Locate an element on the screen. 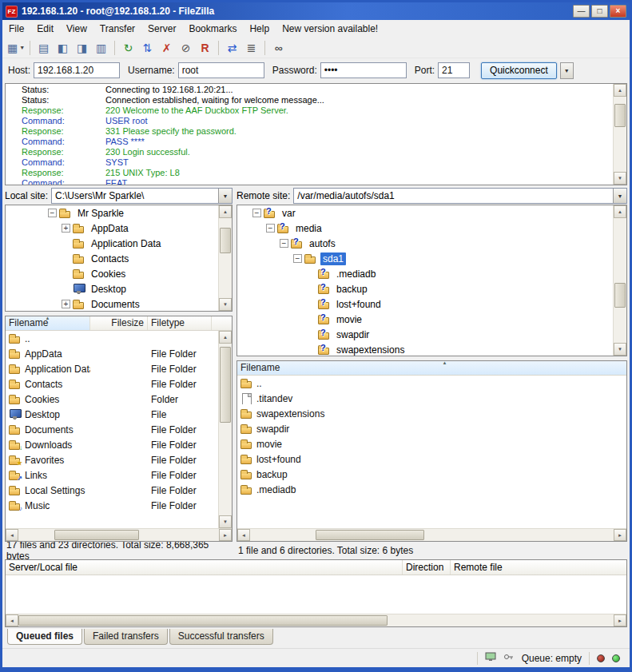 This screenshot has width=632, height=672. maximize-button: □ is located at coordinates (599, 11).